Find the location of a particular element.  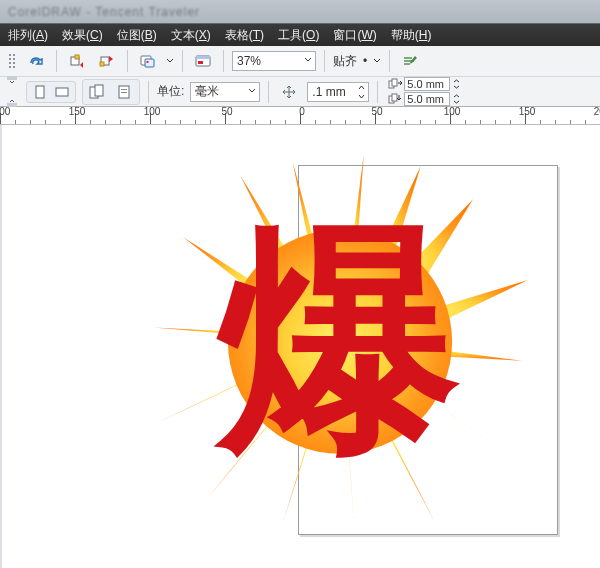

menu-arrange: 排列(A) is located at coordinates (28, 36).